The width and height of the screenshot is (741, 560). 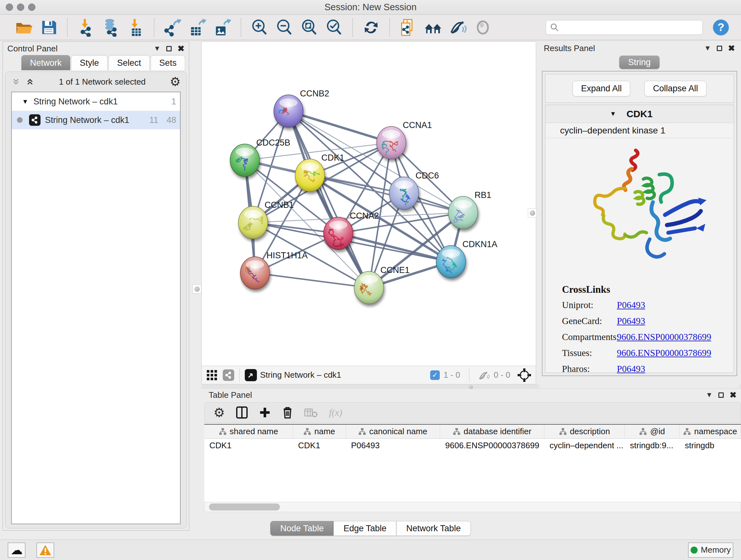 I want to click on delete-icon, so click(x=287, y=413).